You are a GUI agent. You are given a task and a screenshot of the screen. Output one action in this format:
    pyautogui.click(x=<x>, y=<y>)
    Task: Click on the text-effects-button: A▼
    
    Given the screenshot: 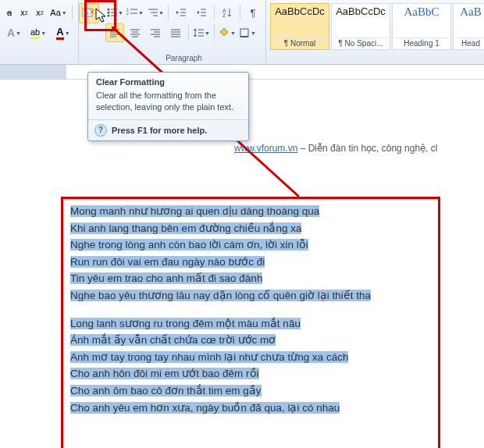 What is the action you would take?
    pyautogui.click(x=14, y=33)
    